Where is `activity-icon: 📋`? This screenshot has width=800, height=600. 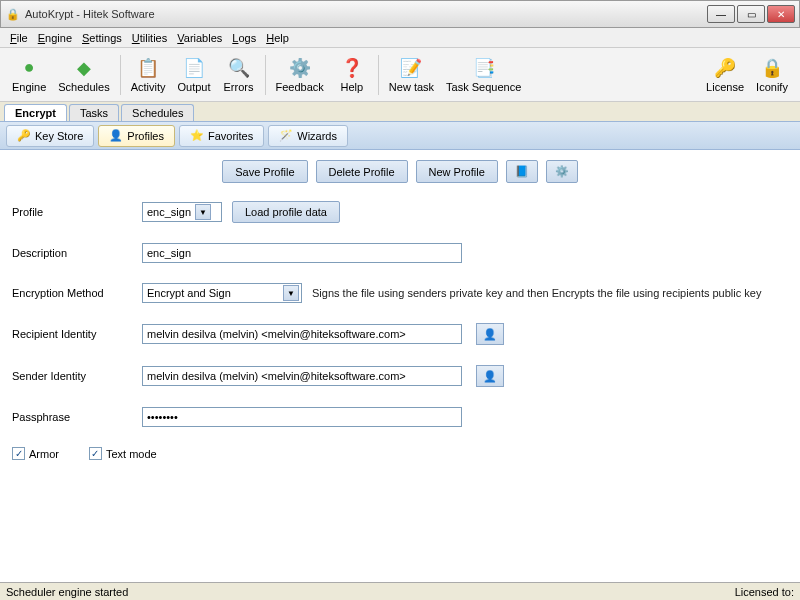
activity-icon: 📋 is located at coordinates (148, 68).